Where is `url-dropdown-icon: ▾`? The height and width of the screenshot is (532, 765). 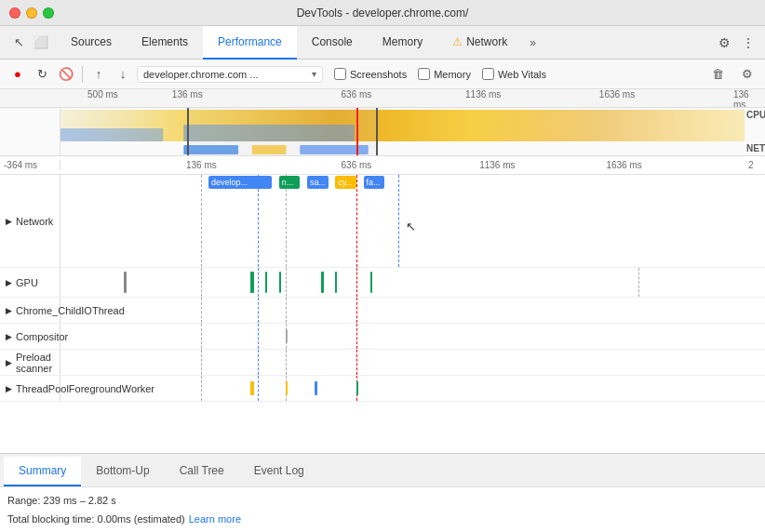
url-dropdown-icon: ▾ is located at coordinates (315, 74).